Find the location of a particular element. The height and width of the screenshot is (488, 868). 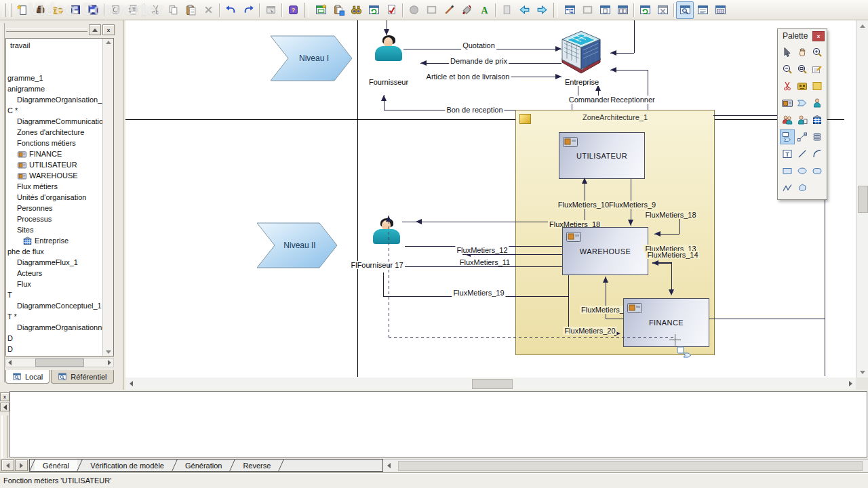

copy-button is located at coordinates (173, 10).